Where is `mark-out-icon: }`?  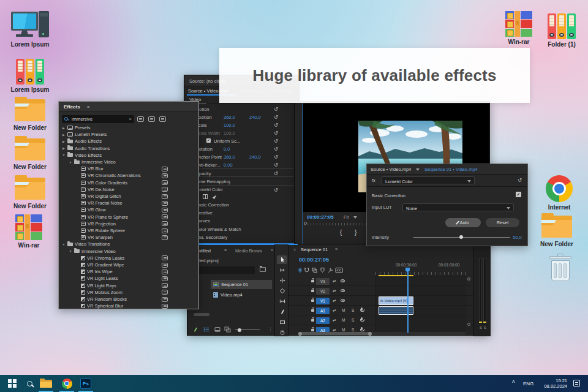
mark-out-icon: } is located at coordinates (355, 233).